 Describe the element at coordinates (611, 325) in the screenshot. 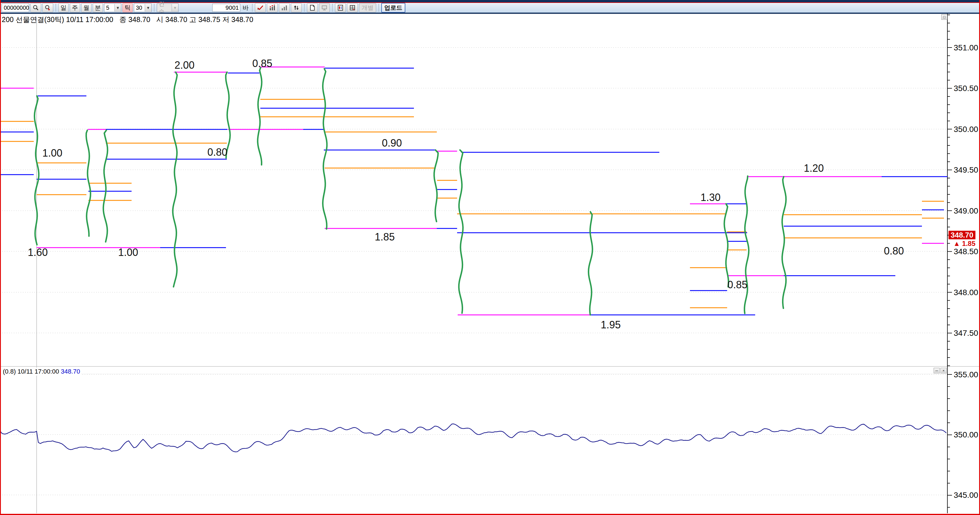

I see `range-value-label: 1.95` at that location.